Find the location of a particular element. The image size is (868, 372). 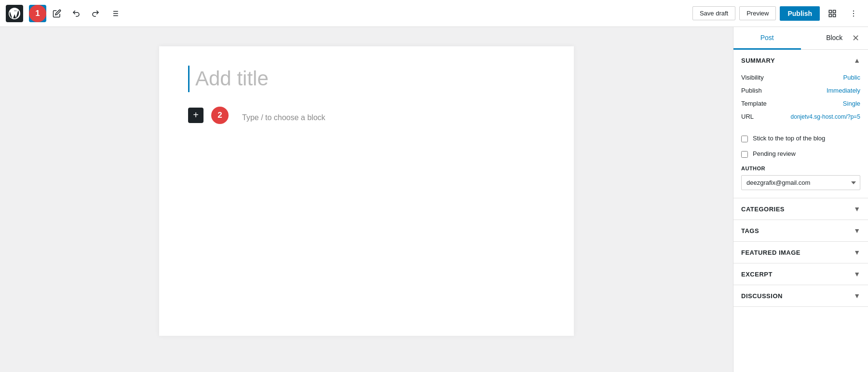

summary-section: Summary ▲ Visibility Public Publish Imme… is located at coordinates (800, 124).